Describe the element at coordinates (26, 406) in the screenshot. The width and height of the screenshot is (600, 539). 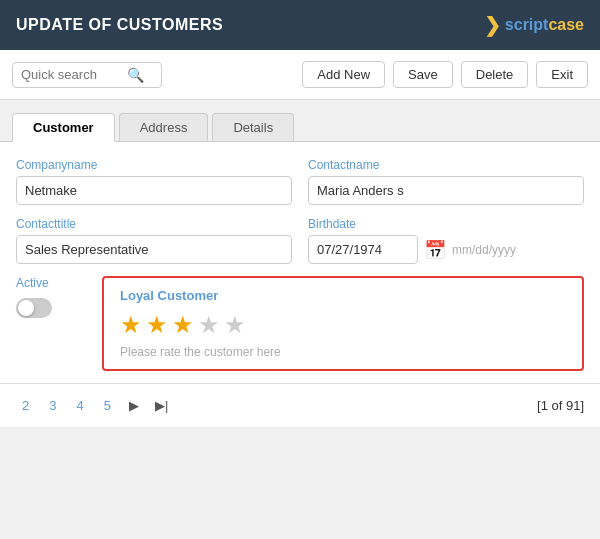
I see `page-2: 2` at that location.